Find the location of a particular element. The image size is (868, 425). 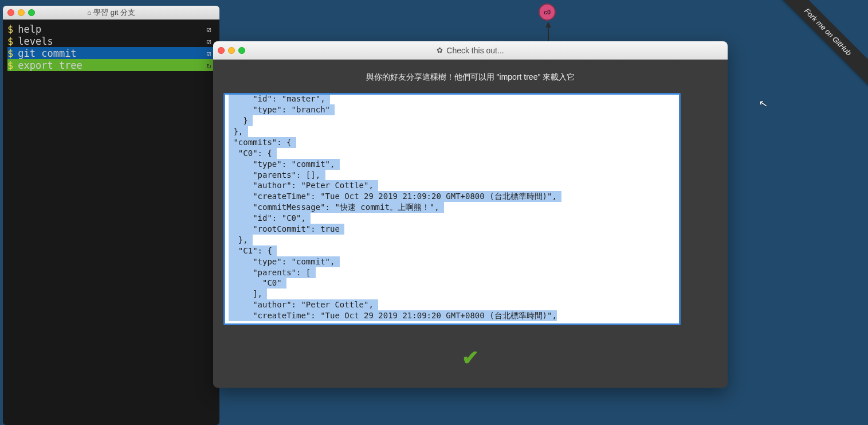

confirm-button: ✔ is located at coordinates (470, 358).